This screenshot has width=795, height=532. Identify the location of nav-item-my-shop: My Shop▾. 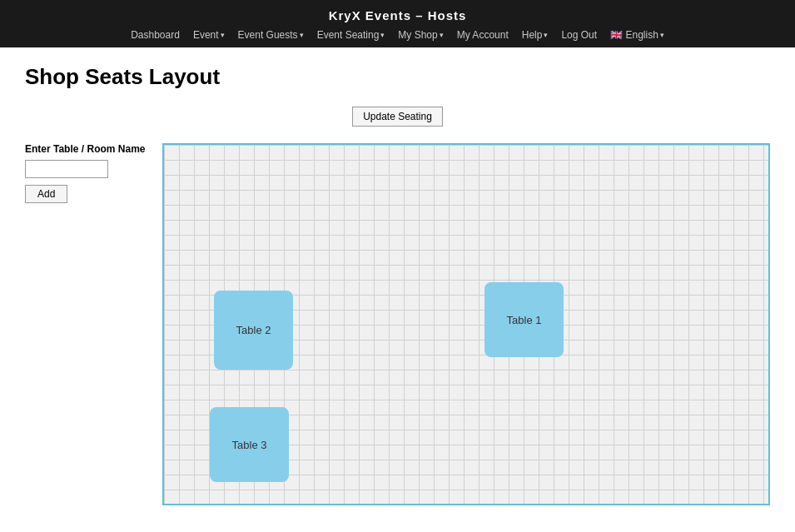
(420, 35).